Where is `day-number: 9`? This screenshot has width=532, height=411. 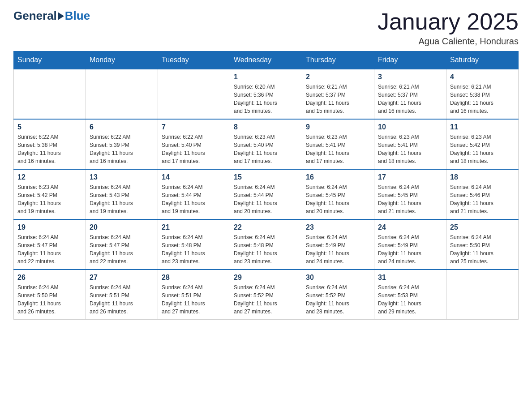 day-number: 9 is located at coordinates (338, 127).